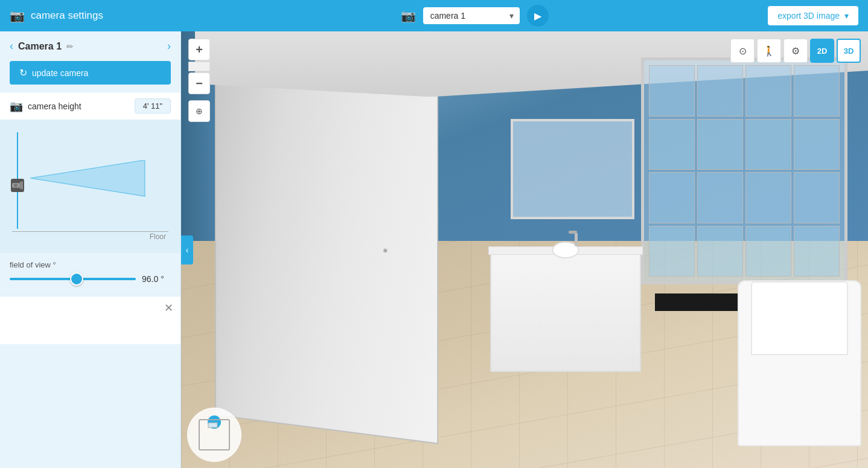 The image size is (868, 468). What do you see at coordinates (16, 106) in the screenshot?
I see `camera-height-icon: 📷` at bounding box center [16, 106].